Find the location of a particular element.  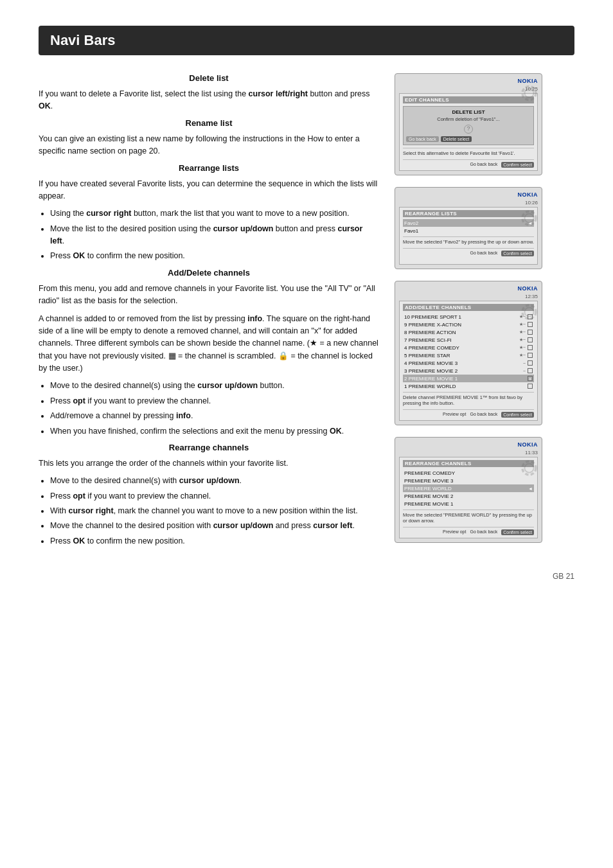

device-screen: REARRANGE CHANNELS PREMIERE COMEDY PREMI… is located at coordinates (468, 497).